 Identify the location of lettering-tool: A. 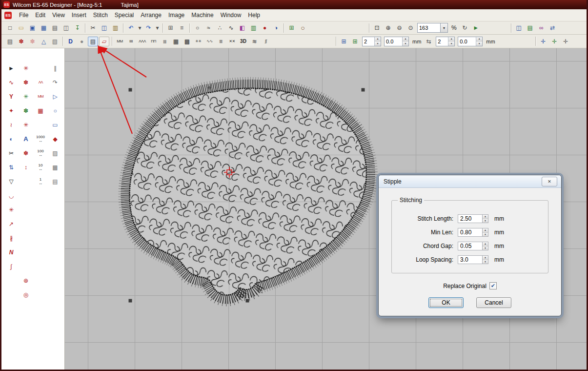
(26, 139).